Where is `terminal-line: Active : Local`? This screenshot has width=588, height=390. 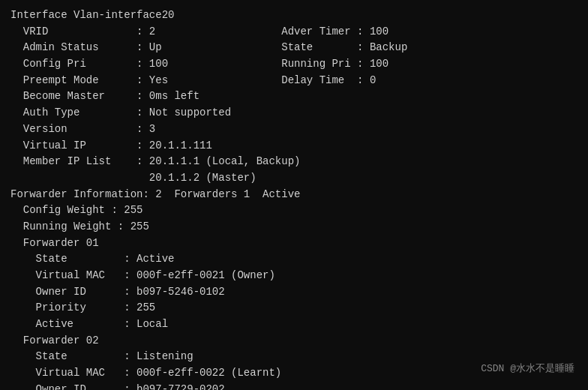
terminal-line: Active : Local is located at coordinates (294, 325).